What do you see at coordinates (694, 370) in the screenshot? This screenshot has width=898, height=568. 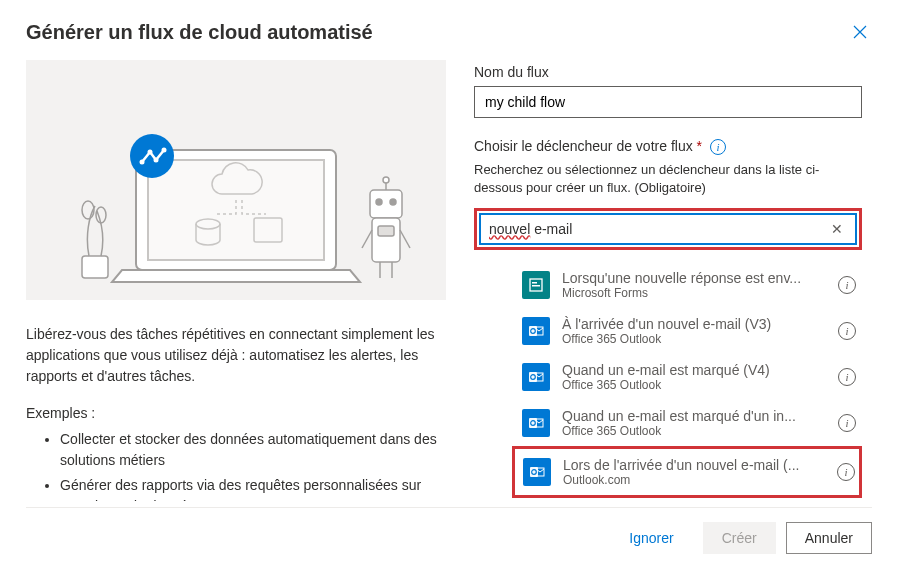 I see `trigger-title: Quand un e-mail est marqué (V4)` at bounding box center [694, 370].